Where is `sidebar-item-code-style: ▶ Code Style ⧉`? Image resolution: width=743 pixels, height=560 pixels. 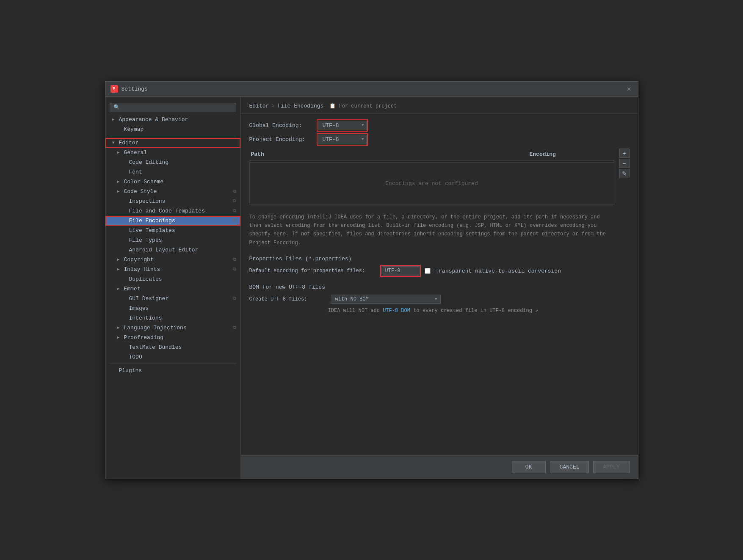
sidebar-item-code-style: ▶ Code Style ⧉ is located at coordinates (173, 191).